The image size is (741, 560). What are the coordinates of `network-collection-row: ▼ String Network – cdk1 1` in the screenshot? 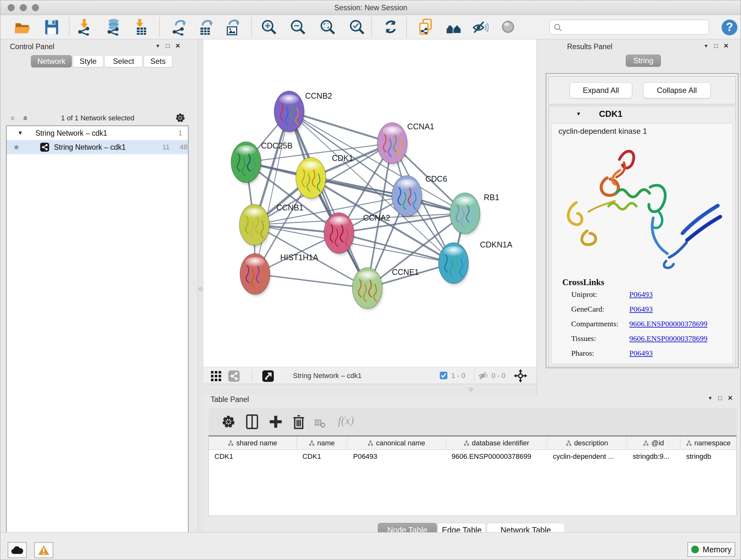 It's located at (97, 133).